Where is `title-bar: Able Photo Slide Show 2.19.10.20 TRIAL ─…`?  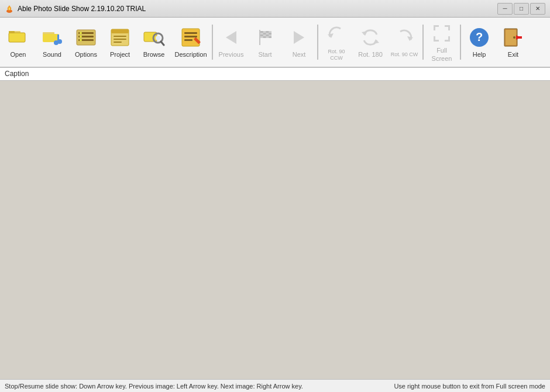
title-bar: Able Photo Slide Show 2.19.10.20 TRIAL ─… is located at coordinates (275, 9).